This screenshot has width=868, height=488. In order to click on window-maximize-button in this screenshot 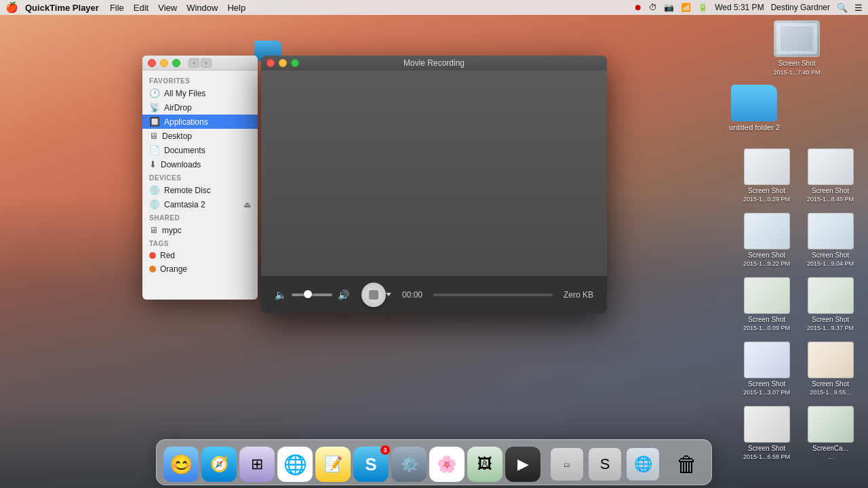, I will do `click(176, 63)`.